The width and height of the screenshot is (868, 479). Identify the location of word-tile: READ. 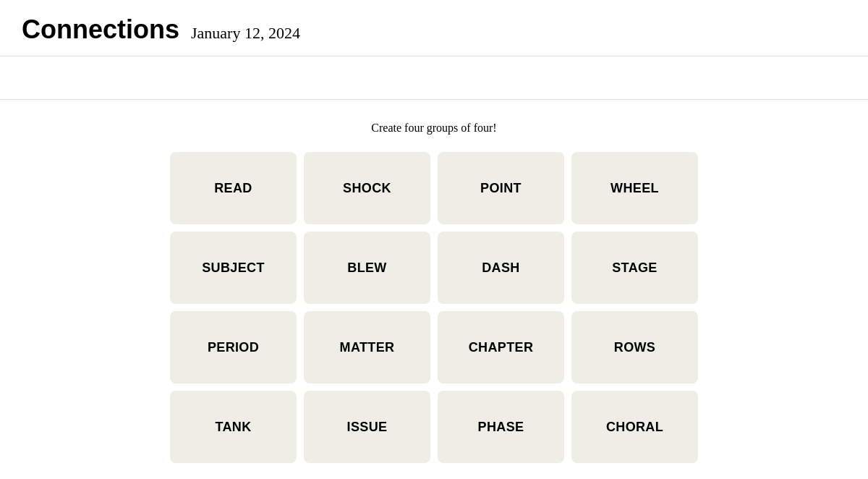
(233, 188).